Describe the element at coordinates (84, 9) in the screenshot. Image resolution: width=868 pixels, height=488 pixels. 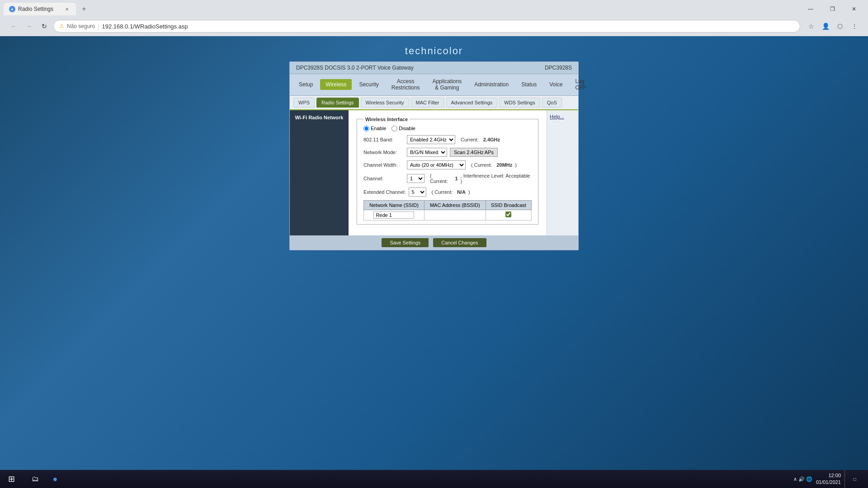
I see `new-tab-button: +` at that location.